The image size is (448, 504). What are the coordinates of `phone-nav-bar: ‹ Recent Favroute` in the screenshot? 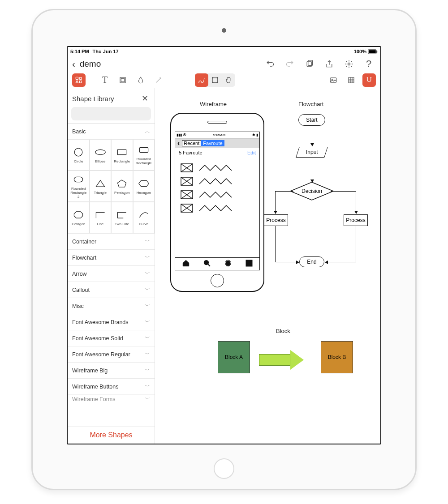 It's located at (217, 143).